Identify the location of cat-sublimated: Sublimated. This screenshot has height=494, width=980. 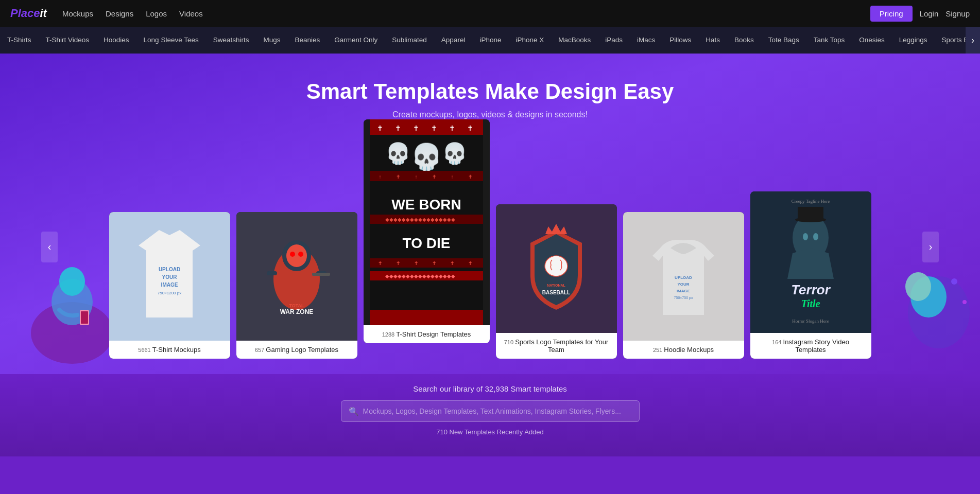
(409, 40).